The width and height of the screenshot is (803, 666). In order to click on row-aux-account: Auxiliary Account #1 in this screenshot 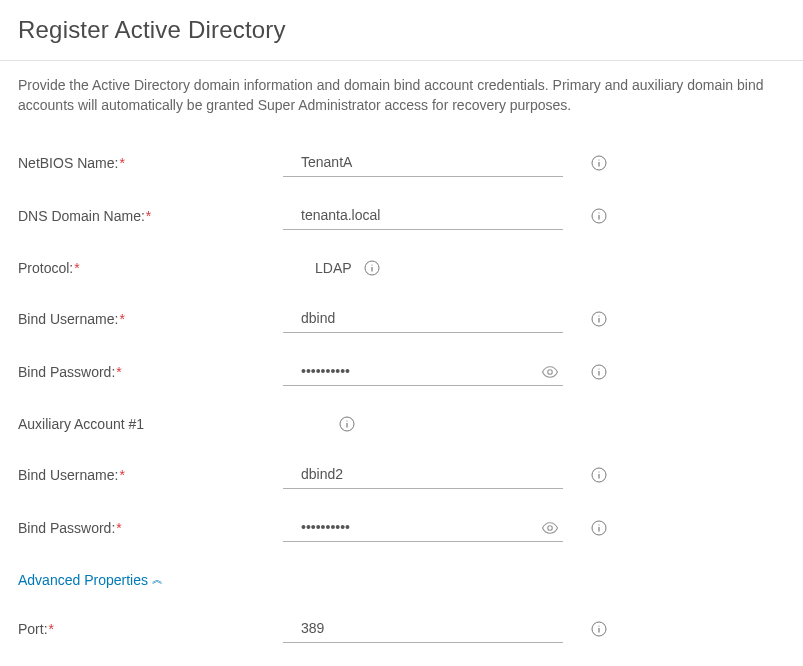, I will do `click(402, 424)`.